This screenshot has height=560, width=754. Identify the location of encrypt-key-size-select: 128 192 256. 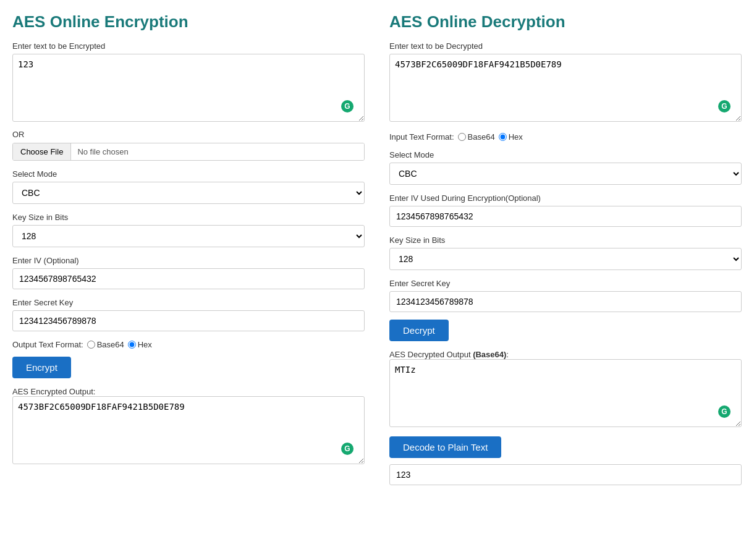
(188, 236).